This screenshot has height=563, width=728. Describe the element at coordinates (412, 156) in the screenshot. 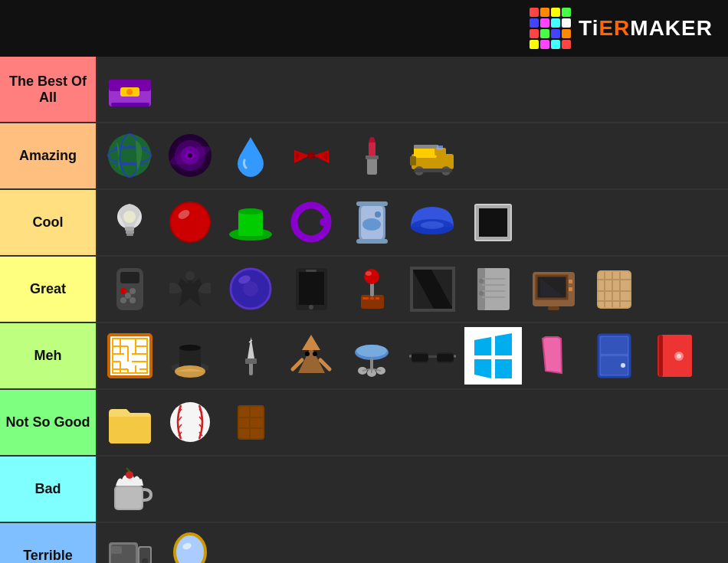

I see `tier-items-amazing` at that location.